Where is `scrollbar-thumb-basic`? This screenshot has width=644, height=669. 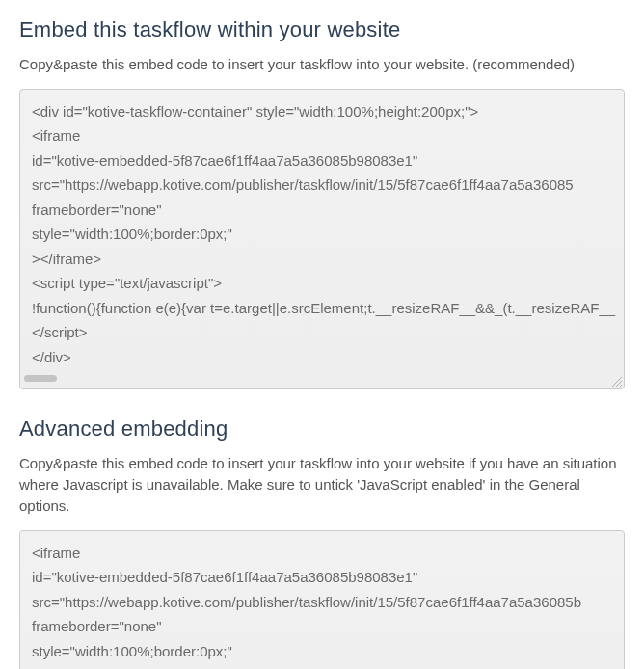 scrollbar-thumb-basic is located at coordinates (40, 378).